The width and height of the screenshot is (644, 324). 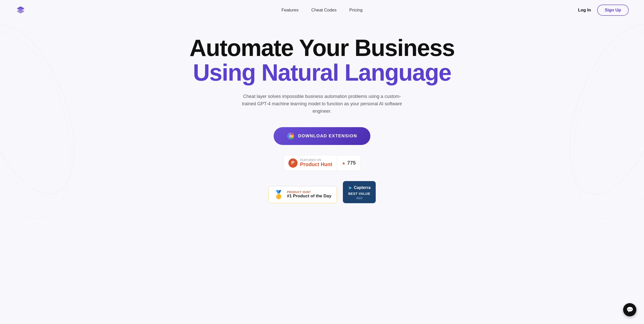 What do you see at coordinates (603, 10) in the screenshot?
I see `nav-actions: Log In Sign Up` at bounding box center [603, 10].